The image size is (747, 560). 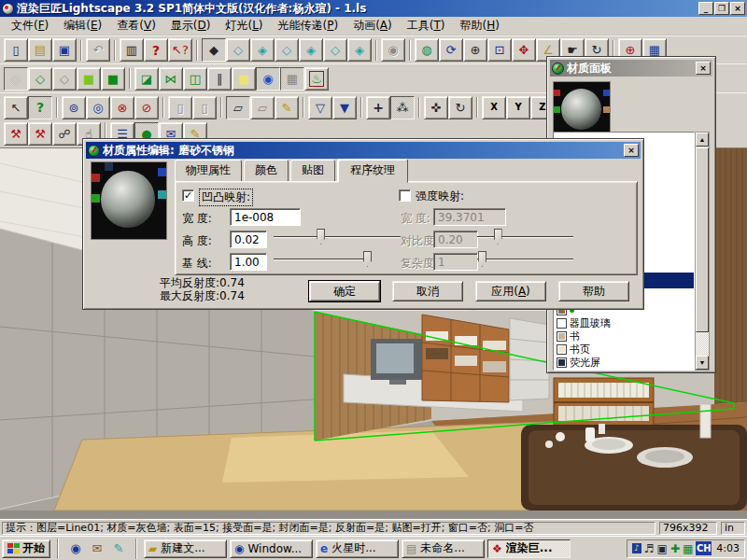 I want to click on walkthrough-button: ☍, so click(x=64, y=134).